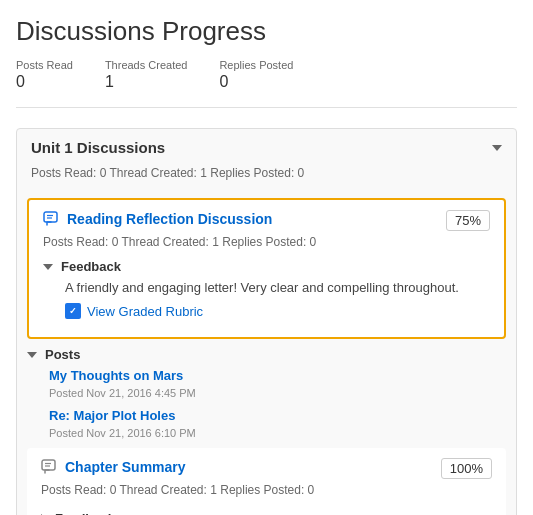 The height and width of the screenshot is (515, 533). Describe the element at coordinates (266, 84) in the screenshot. I see `stats-row: Posts Read 0 Threads Created 1 Replies P…` at that location.